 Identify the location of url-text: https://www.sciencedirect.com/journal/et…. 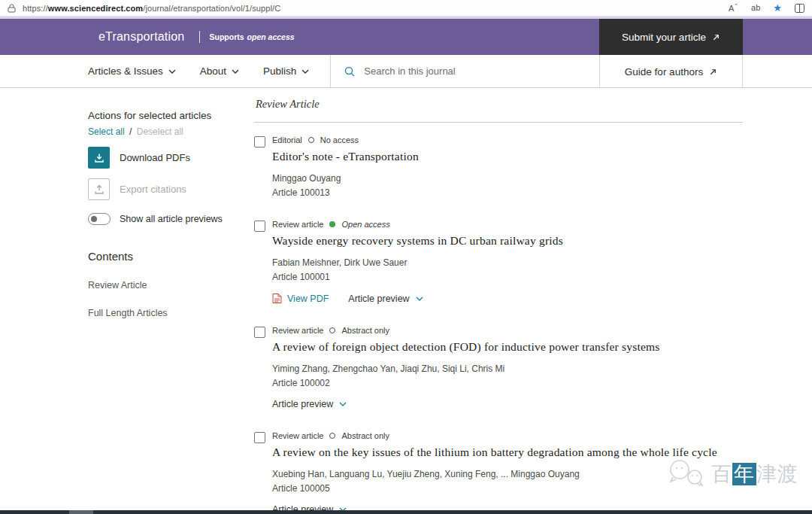
(152, 8).